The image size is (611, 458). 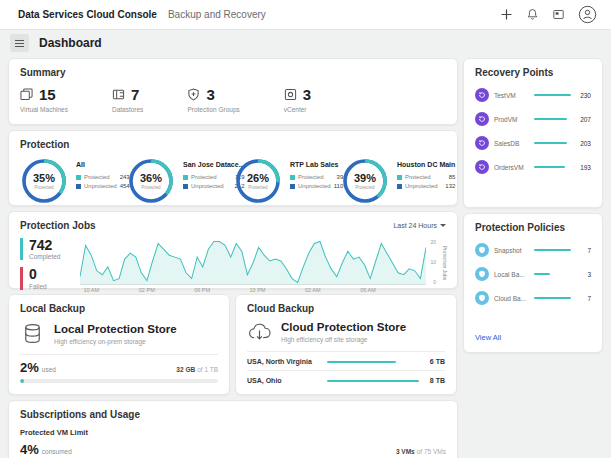 What do you see at coordinates (533, 143) in the screenshot?
I see `recovery-point-row: SalesDB 203` at bounding box center [533, 143].